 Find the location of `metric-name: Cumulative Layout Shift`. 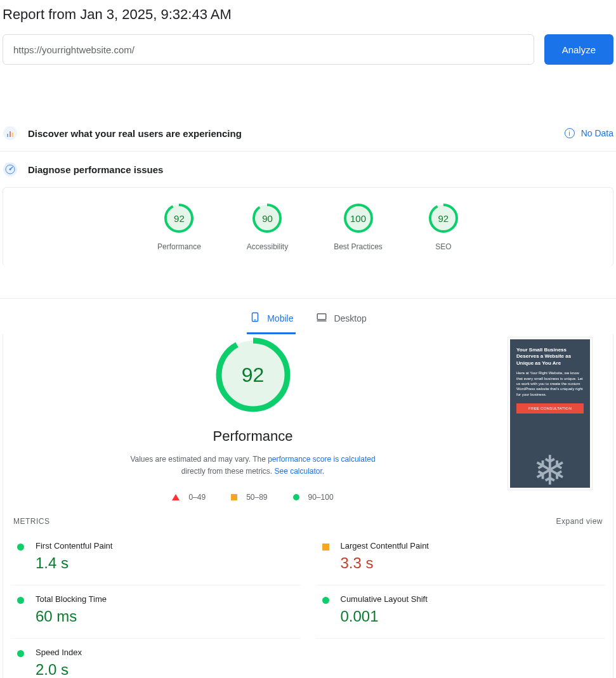

metric-name: Cumulative Layout Shift is located at coordinates (384, 599).